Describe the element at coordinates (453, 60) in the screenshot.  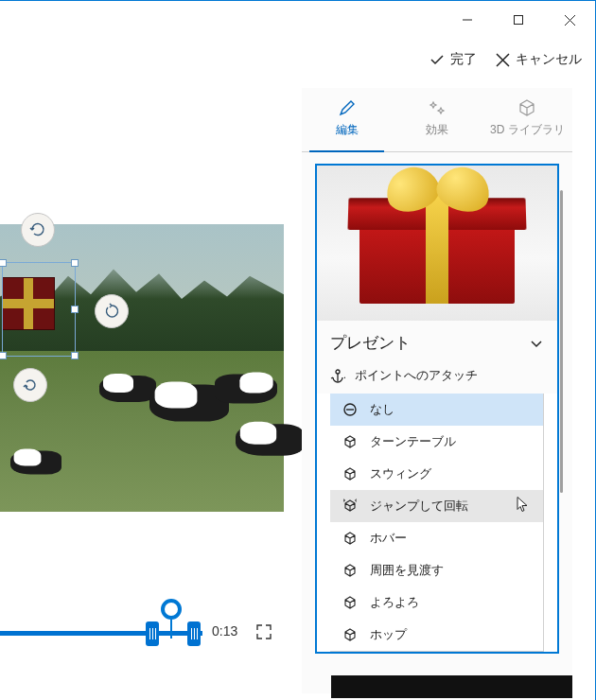
I see `done-button: 完了` at that location.